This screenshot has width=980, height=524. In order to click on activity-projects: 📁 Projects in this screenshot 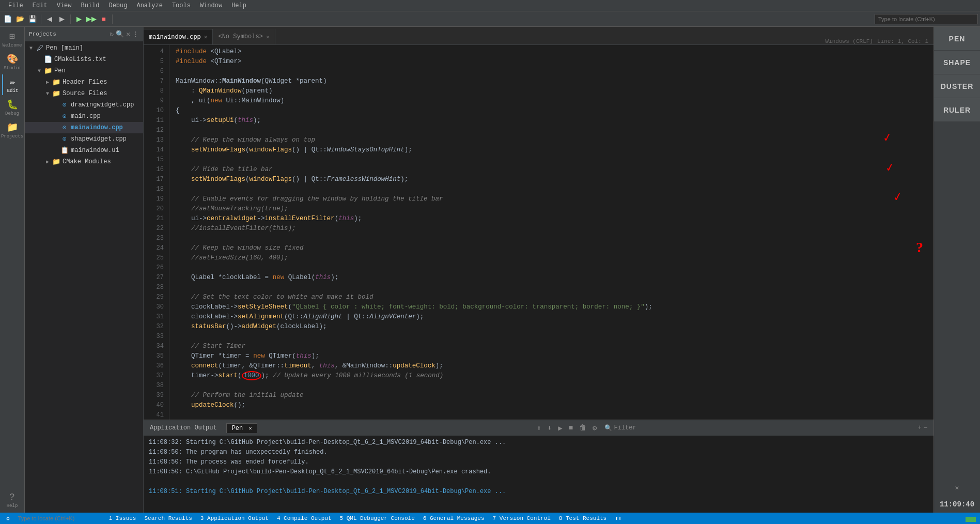, I will do `click(12, 130)`.